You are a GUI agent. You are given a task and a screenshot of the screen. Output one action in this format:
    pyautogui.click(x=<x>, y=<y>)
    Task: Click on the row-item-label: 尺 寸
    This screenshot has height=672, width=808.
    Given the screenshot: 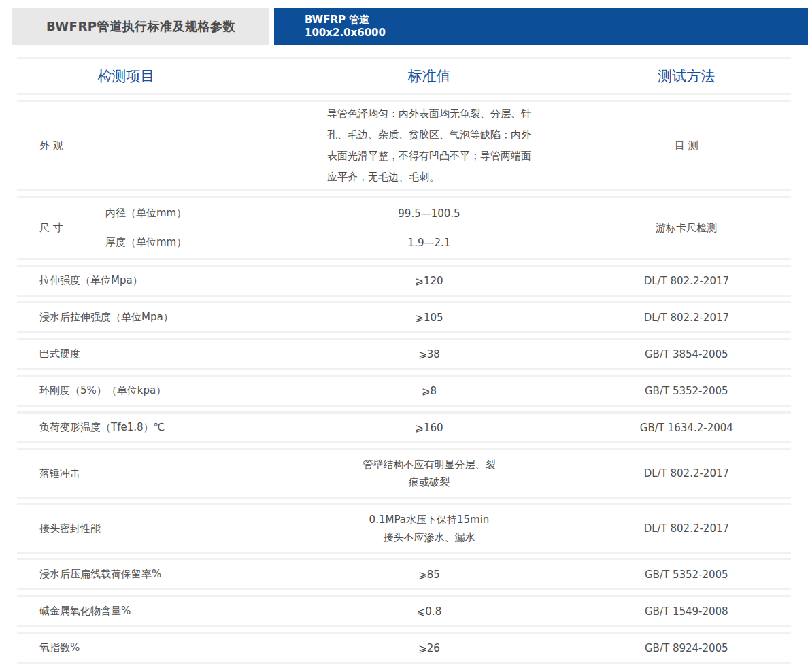 What is the action you would take?
    pyautogui.click(x=56, y=229)
    